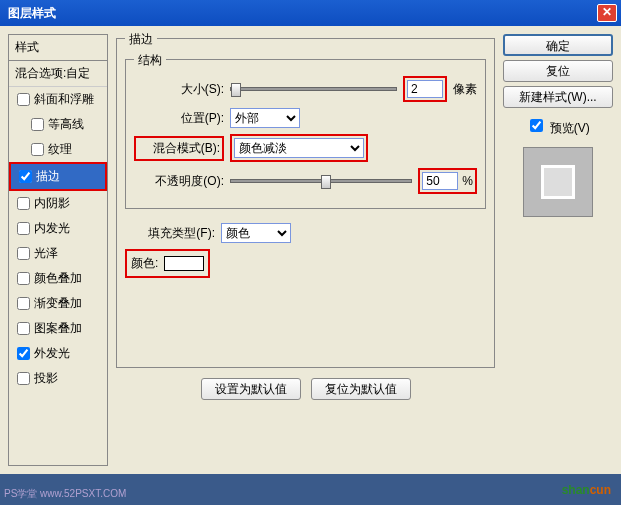  I want to click on size-label: 大小(S):, so click(179, 90).